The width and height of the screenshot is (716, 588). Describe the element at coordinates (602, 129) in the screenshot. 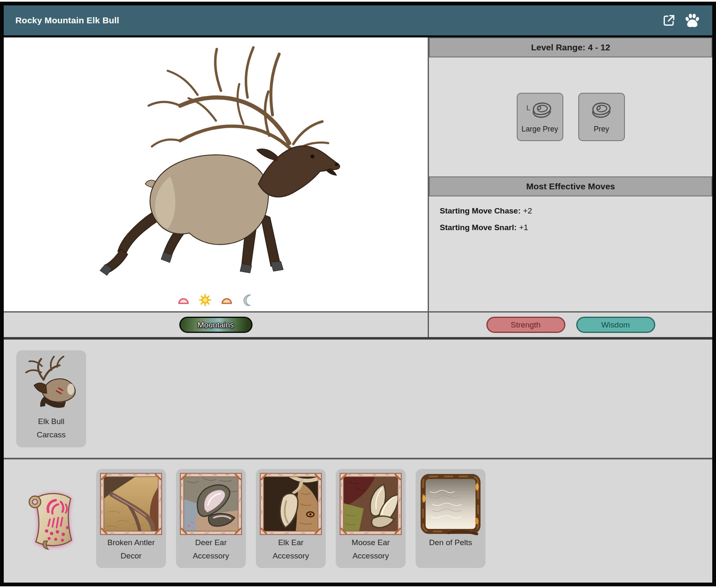

I see `prey-size-label: Prey` at that location.